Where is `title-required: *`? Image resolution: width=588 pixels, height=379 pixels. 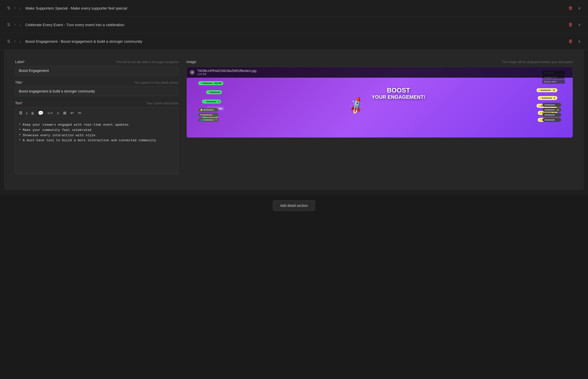 title-required: * is located at coordinates (22, 82).